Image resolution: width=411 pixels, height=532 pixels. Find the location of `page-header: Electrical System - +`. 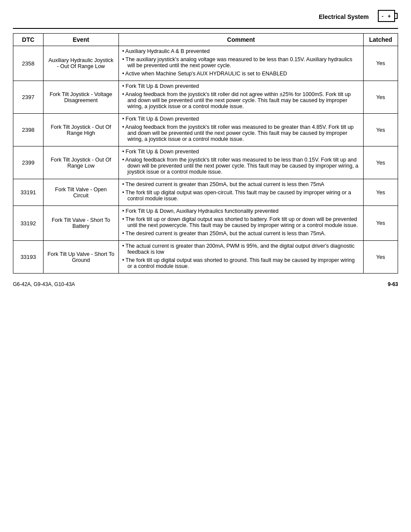

page-header: Electrical System - + is located at coordinates (206, 19).